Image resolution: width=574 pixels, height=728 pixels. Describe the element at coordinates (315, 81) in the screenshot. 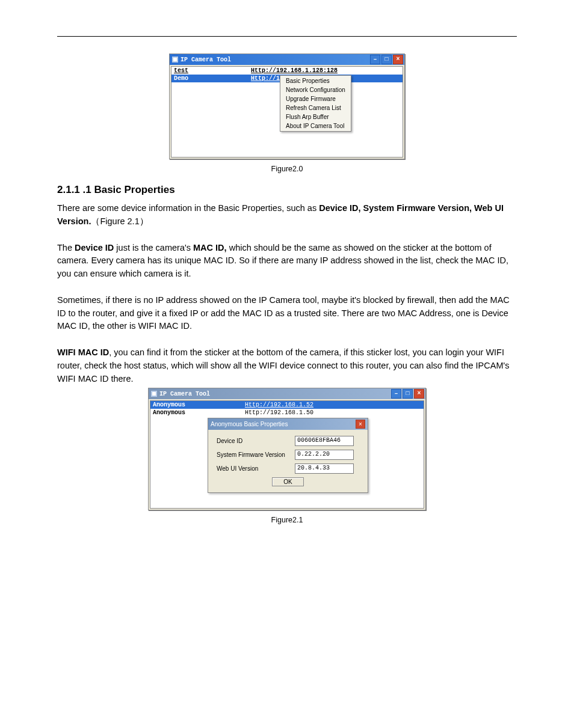

I see `menu-item-basic-properties: Basic Properties` at that location.